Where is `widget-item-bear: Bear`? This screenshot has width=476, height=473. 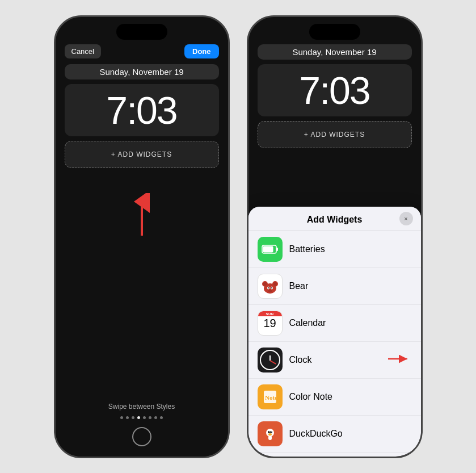 widget-item-bear: Bear is located at coordinates (335, 286).